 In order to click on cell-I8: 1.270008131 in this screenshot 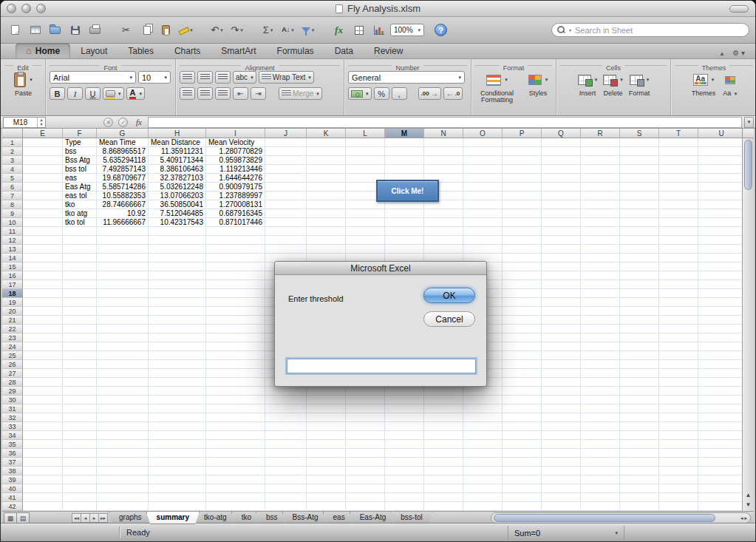, I will do `click(236, 205)`.